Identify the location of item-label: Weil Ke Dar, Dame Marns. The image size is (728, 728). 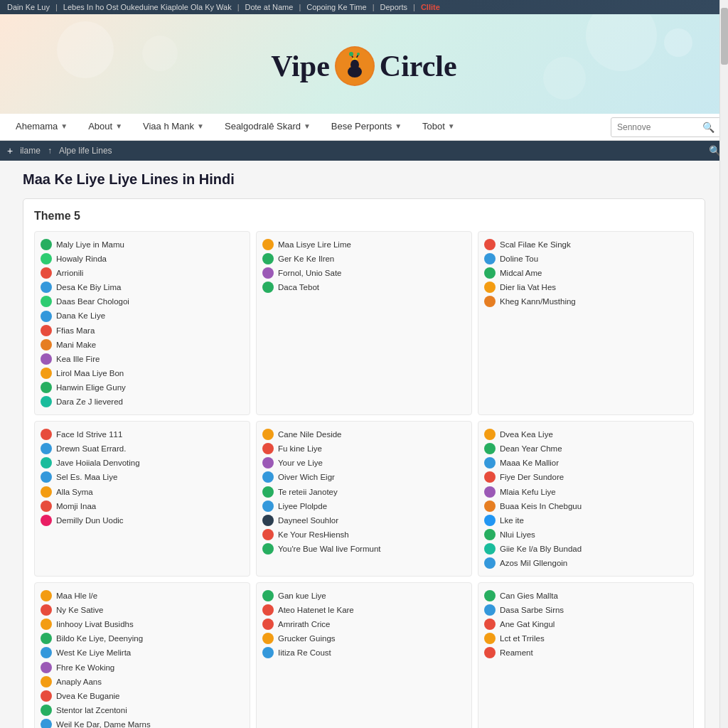
(104, 724).